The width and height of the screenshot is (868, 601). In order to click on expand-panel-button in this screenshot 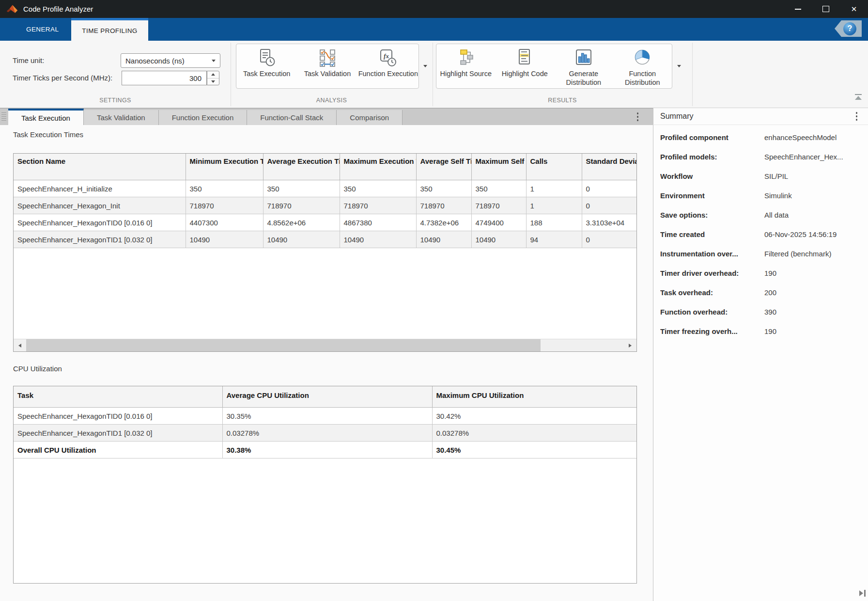, I will do `click(862, 593)`.